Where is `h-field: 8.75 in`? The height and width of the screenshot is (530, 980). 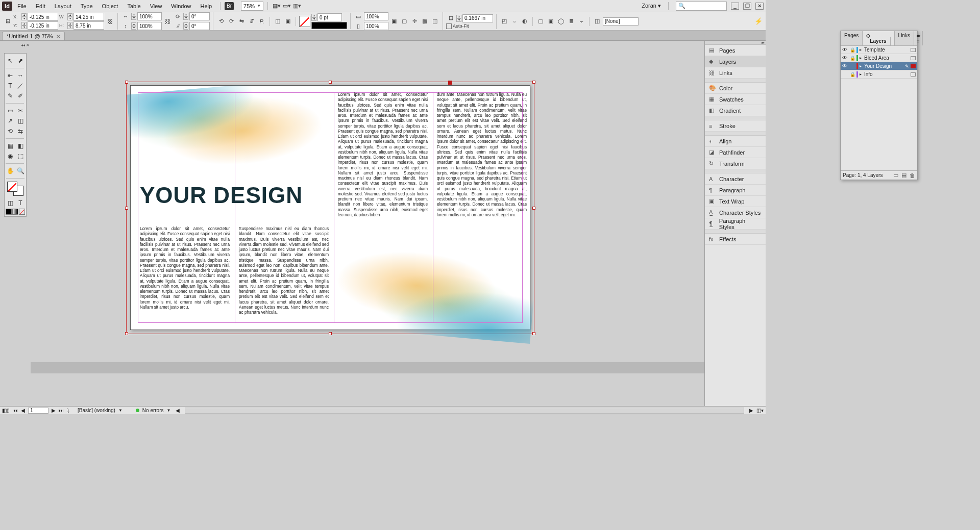
h-field: 8.75 in is located at coordinates (89, 26).